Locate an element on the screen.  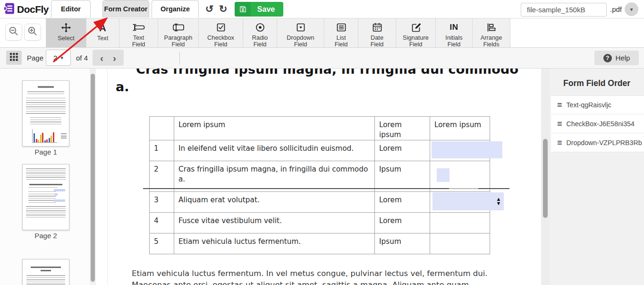
tool-radio-field: Radio Field is located at coordinates (260, 33).